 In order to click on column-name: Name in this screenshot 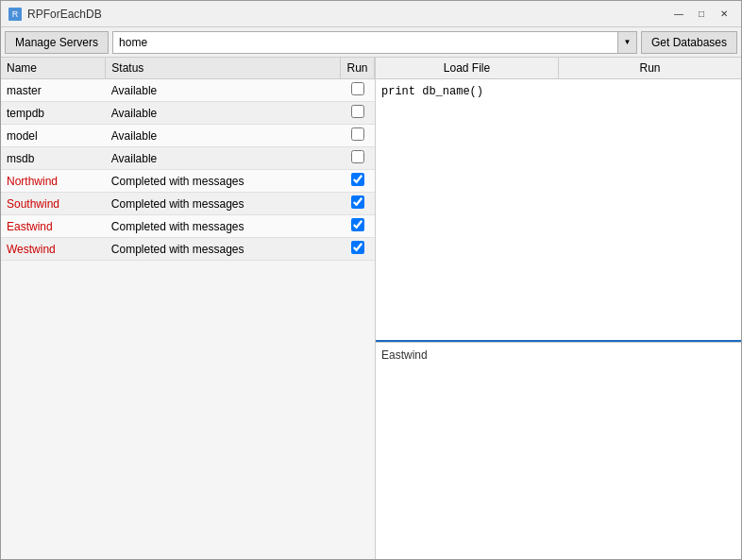, I will do `click(53, 68)`.